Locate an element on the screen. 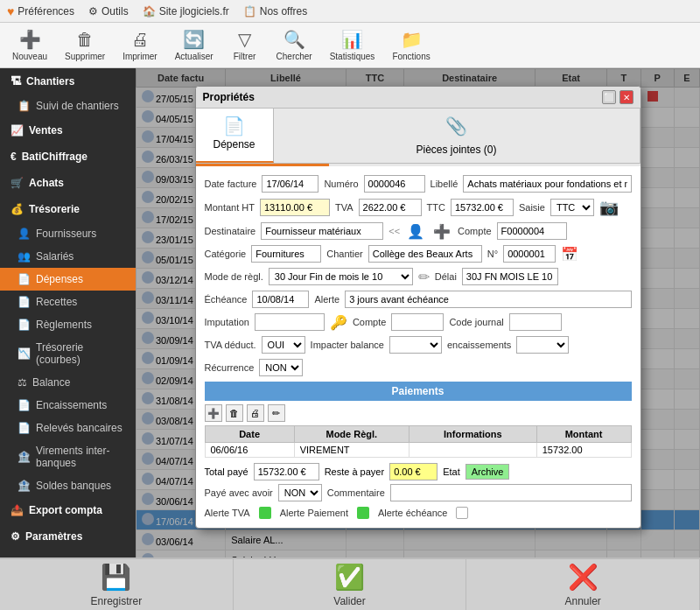 This screenshot has height=610, width=700. payment-col-montant: Montant is located at coordinates (584, 434).